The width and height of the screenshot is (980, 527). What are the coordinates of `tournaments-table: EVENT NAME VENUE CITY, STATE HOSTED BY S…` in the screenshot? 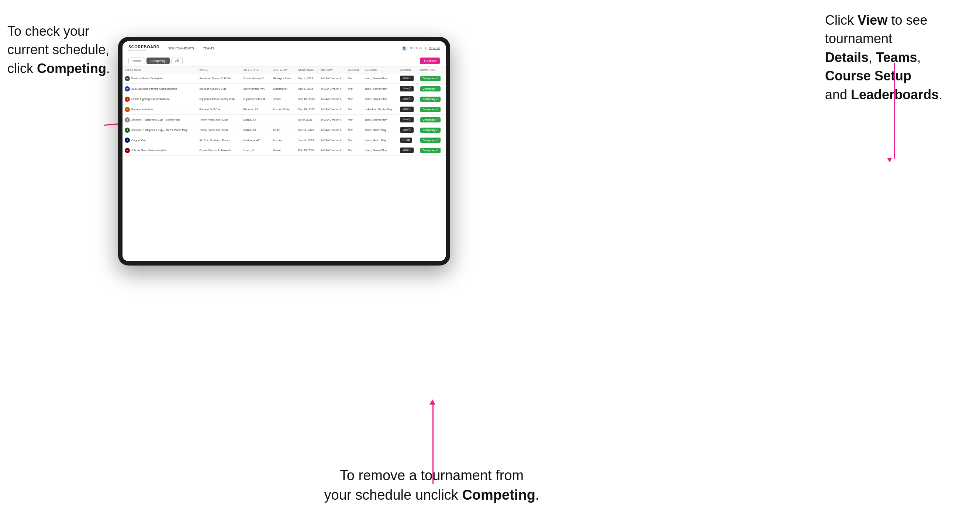 It's located at (284, 111).